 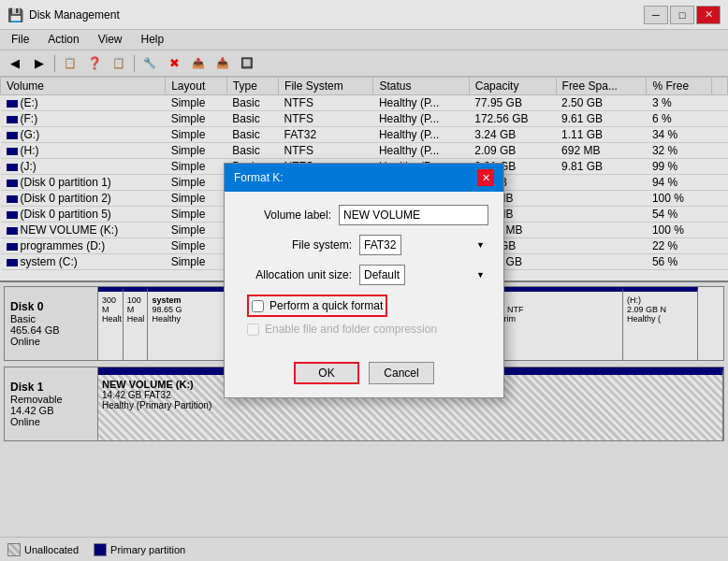 I want to click on file-system-label: File system:, so click(x=296, y=245).